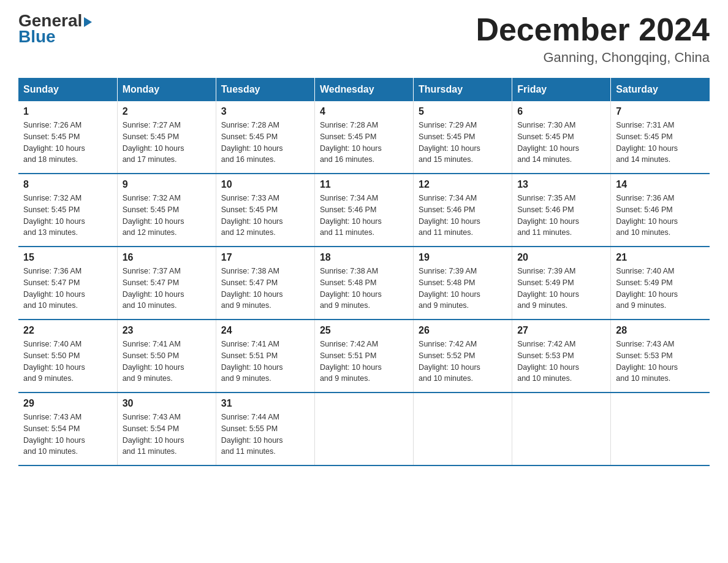 The height and width of the screenshot is (563, 728). Describe the element at coordinates (463, 356) in the screenshot. I see `calendar-cell: 26 Sunrise: 7:42 AM Sunset: 5:52 PM Dayl…` at that location.